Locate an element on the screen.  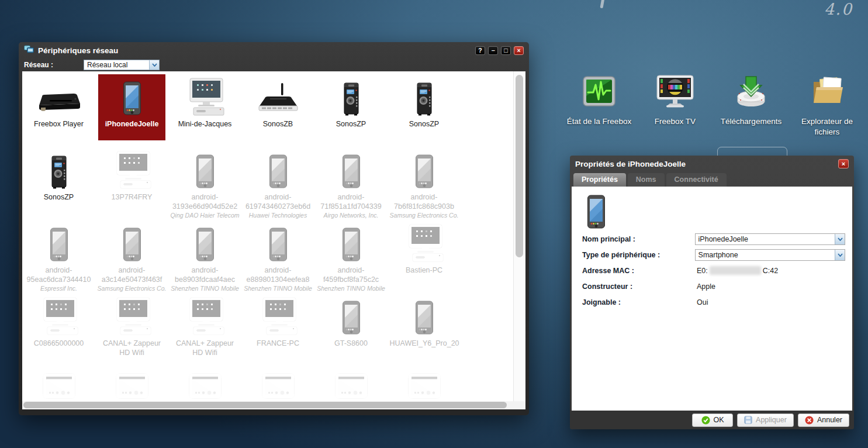
network-label: Réseau : is located at coordinates (42, 65).